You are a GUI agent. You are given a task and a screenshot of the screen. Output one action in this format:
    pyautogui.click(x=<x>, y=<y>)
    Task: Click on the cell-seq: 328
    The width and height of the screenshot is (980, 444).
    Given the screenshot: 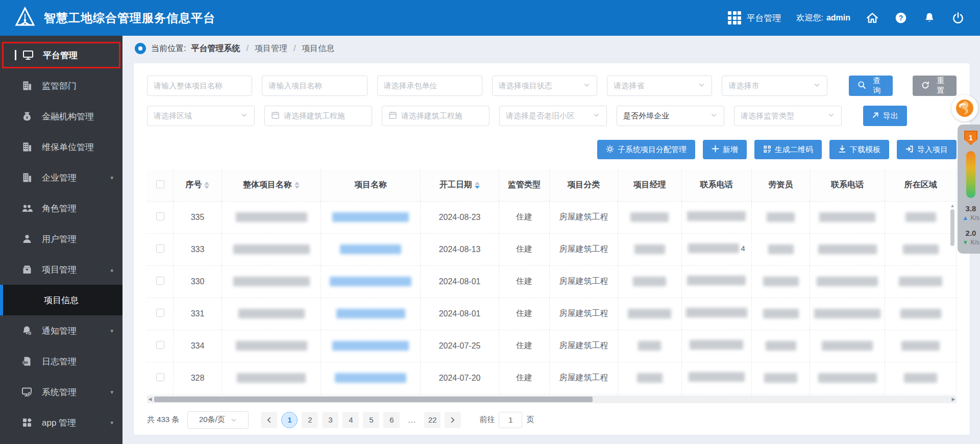 What is the action you would take?
    pyautogui.click(x=198, y=378)
    